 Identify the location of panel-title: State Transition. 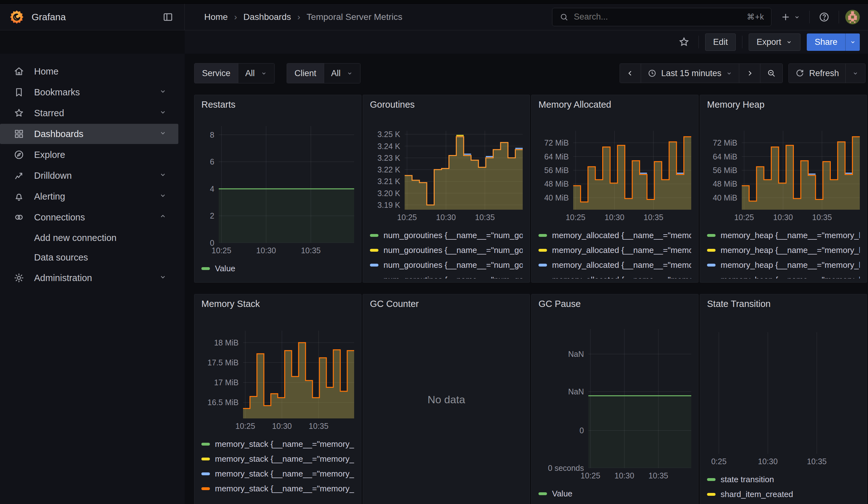
(783, 306).